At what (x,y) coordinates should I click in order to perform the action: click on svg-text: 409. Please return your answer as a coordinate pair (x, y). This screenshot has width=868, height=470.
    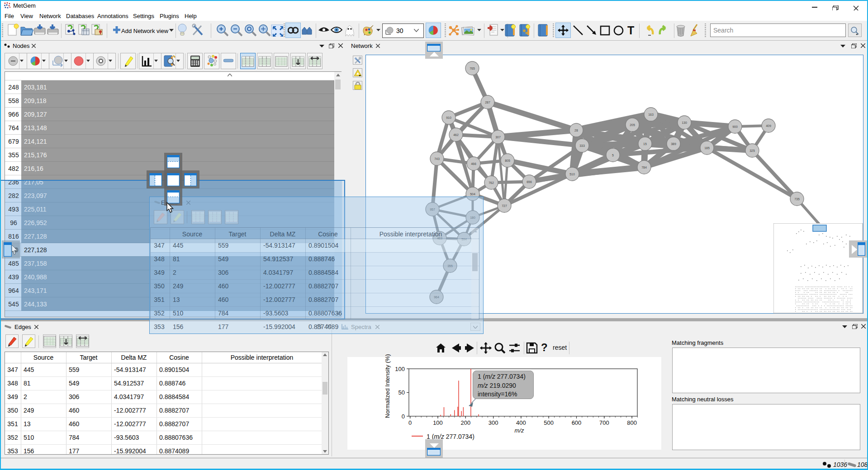
    Looking at the image, I should click on (768, 126).